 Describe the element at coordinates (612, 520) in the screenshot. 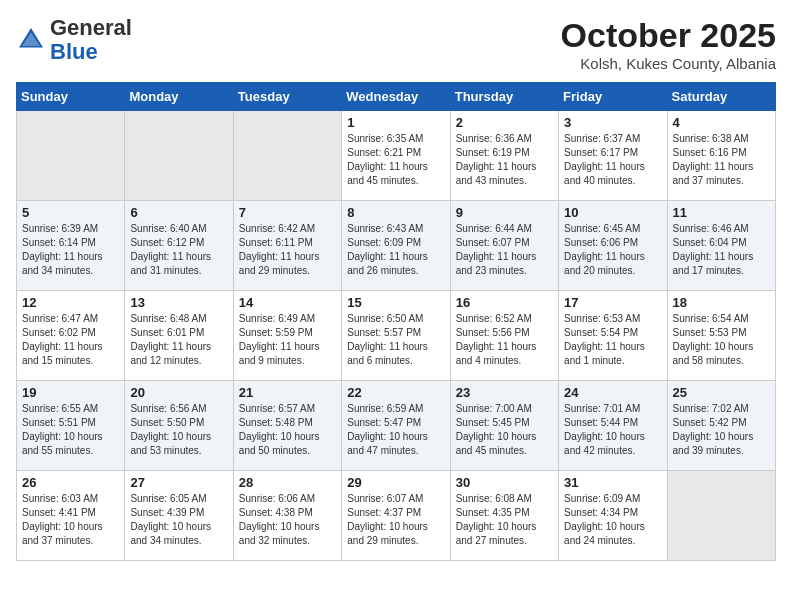

I see `day-info: Sunrise: 6:09 AM Sunset: 4:34 PM Dayligh…` at that location.